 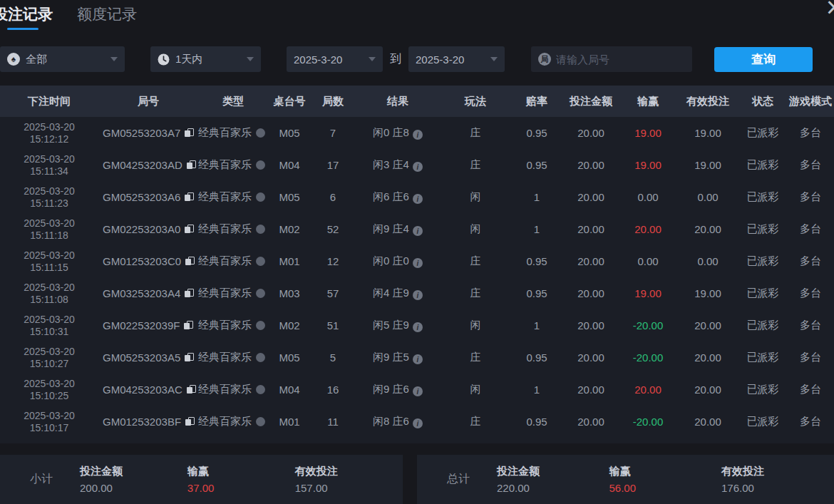 I want to click on tab-bet-records-label: 投注记录, so click(x=26, y=14).